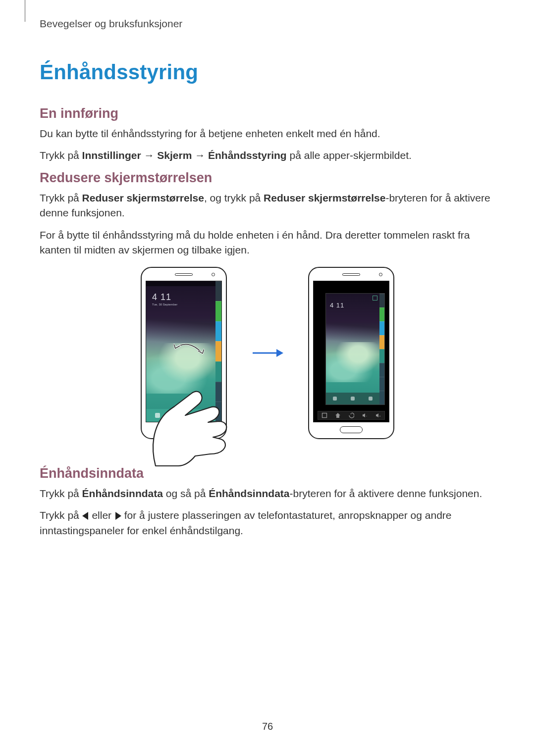 This screenshot has height=756, width=535. I want to click on text: -bryteren for å aktivere denne funksjone…, so click(386, 493).